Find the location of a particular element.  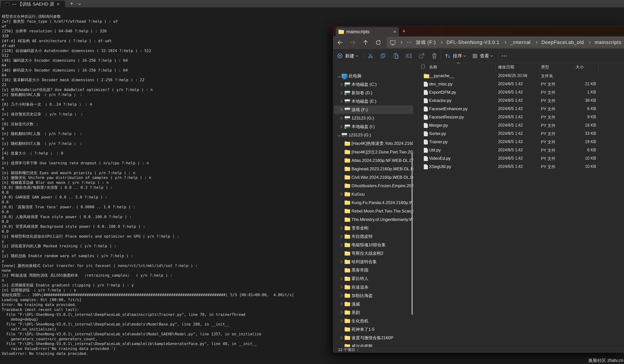

explorer-tab-close-icon: × is located at coordinates (395, 32).